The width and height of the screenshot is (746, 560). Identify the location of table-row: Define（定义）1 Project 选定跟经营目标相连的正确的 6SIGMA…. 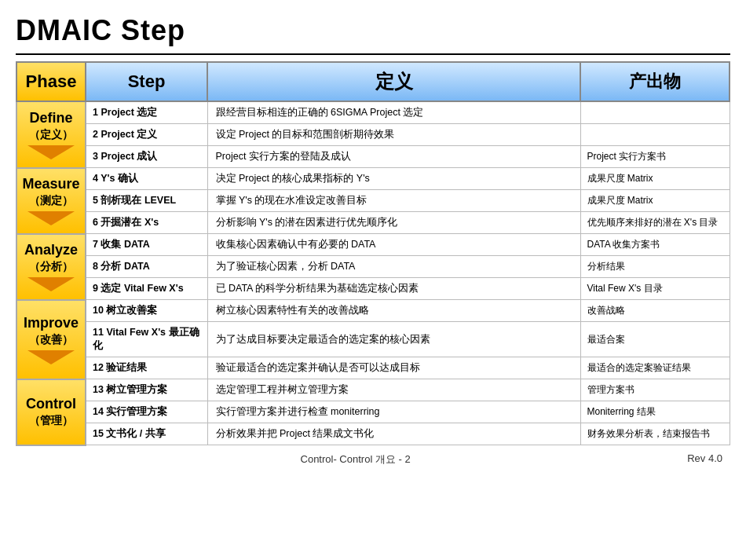
(373, 113).